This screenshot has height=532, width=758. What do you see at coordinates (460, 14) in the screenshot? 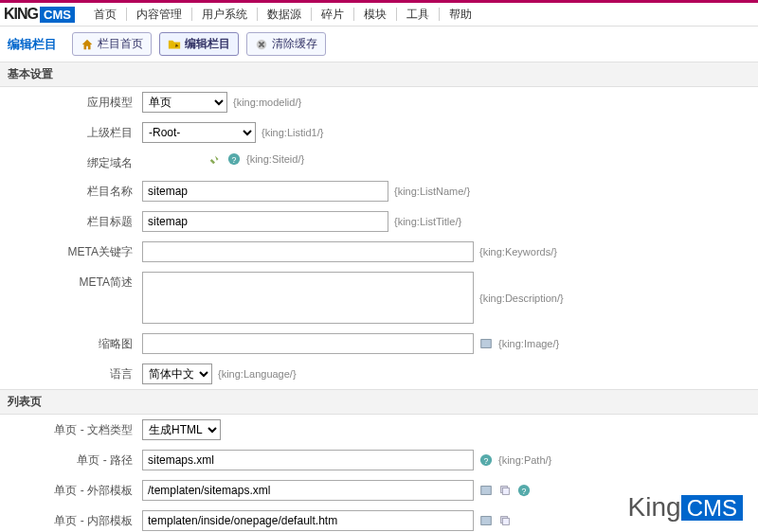
I see `menu-help: 帮助` at bounding box center [460, 14].